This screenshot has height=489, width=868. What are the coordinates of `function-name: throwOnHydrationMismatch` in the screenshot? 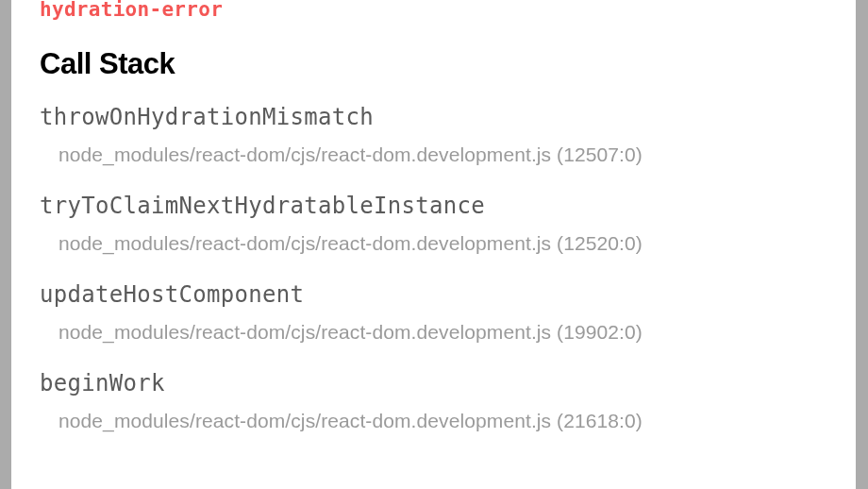 It's located at (434, 117).